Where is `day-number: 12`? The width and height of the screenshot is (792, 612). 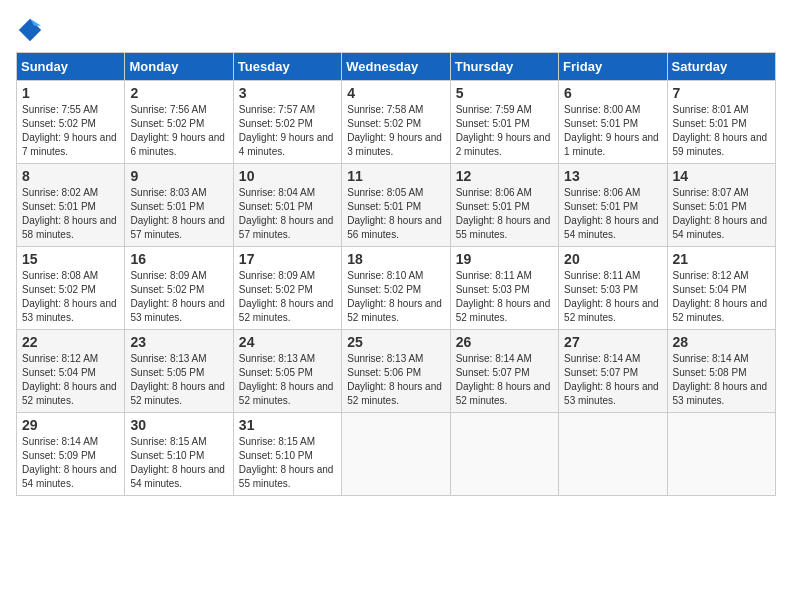
day-number: 12 is located at coordinates (504, 176).